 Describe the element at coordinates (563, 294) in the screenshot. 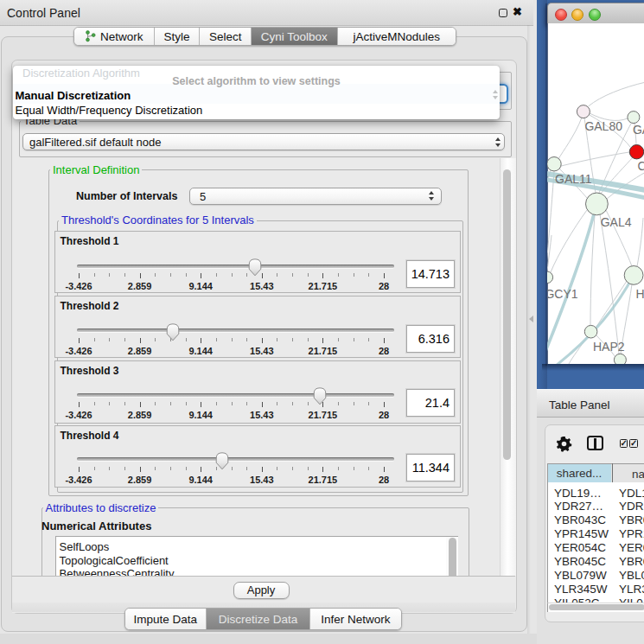

I see `svg-text: GCY1` at that location.